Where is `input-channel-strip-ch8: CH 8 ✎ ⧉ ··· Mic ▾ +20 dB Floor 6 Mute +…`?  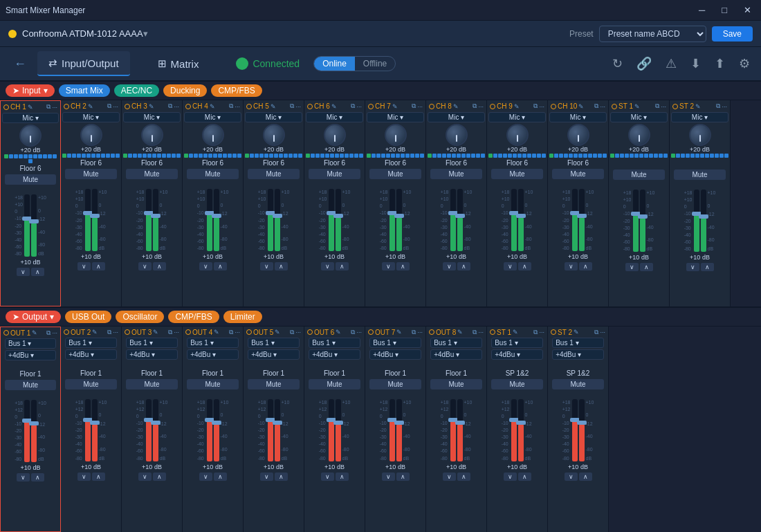
input-channel-strip-ch8: CH 8 ✎ ⧉ ··· Mic ▾ +20 dB Floor 6 Mute +… is located at coordinates (457, 203).